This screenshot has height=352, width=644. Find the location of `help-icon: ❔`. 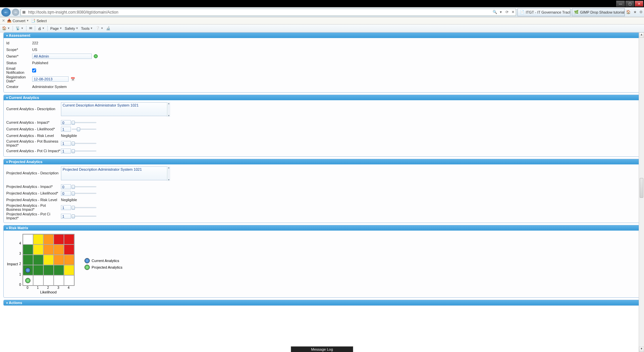

help-icon: ❔ is located at coordinates (98, 28).